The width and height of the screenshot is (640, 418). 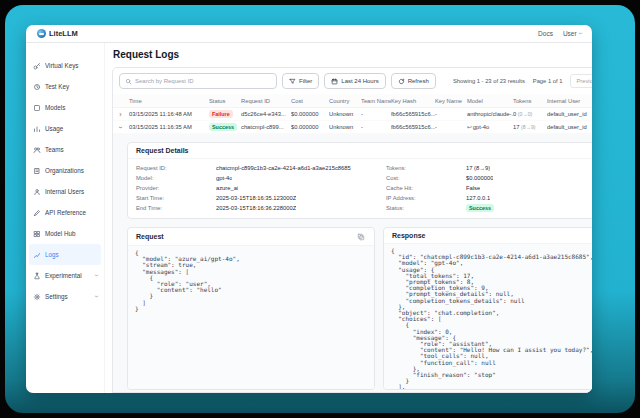 What do you see at coordinates (120, 114) in the screenshot?
I see `chevron-right-icon: ›` at bounding box center [120, 114].